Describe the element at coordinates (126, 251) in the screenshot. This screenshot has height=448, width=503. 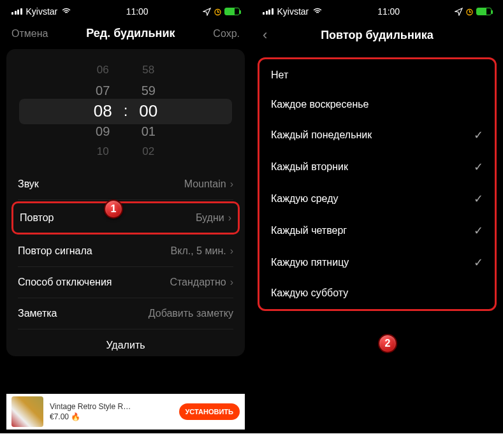
I see `snooze-row: Повтор сигнала Вкл., 5 мин.›` at that location.